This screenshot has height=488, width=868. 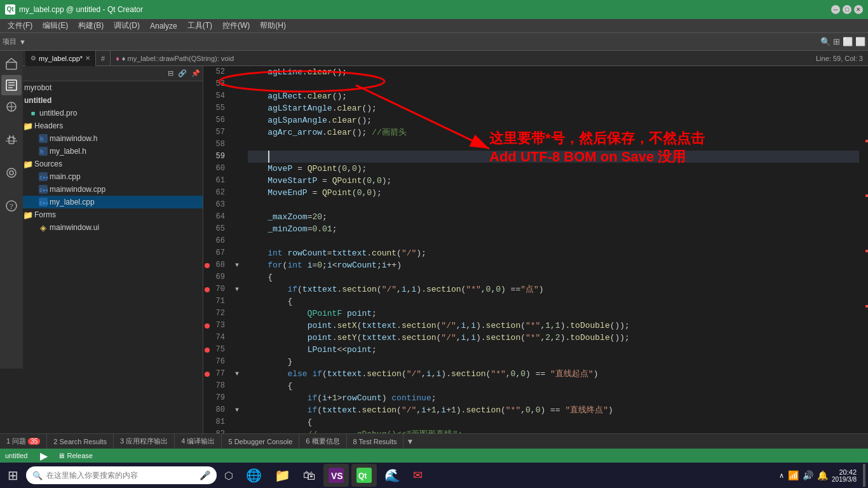 I want to click on sidebar-item-my-label-cpp: c++ my_label.cpp, so click(x=102, y=202).